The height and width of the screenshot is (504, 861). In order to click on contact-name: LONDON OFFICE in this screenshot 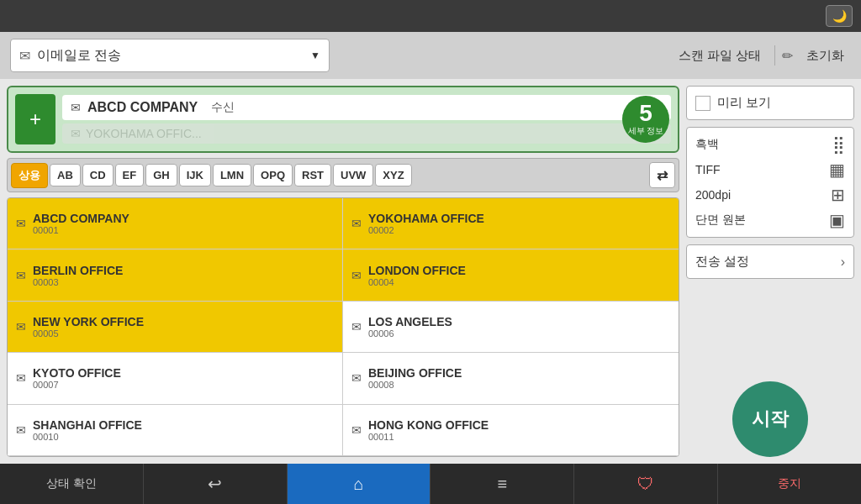, I will do `click(417, 270)`.